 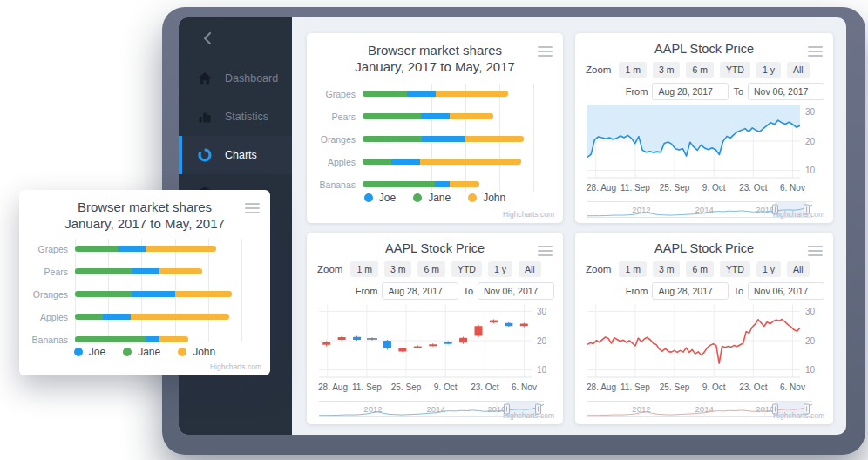 I want to click on category-label: Pears, so click(x=44, y=272).